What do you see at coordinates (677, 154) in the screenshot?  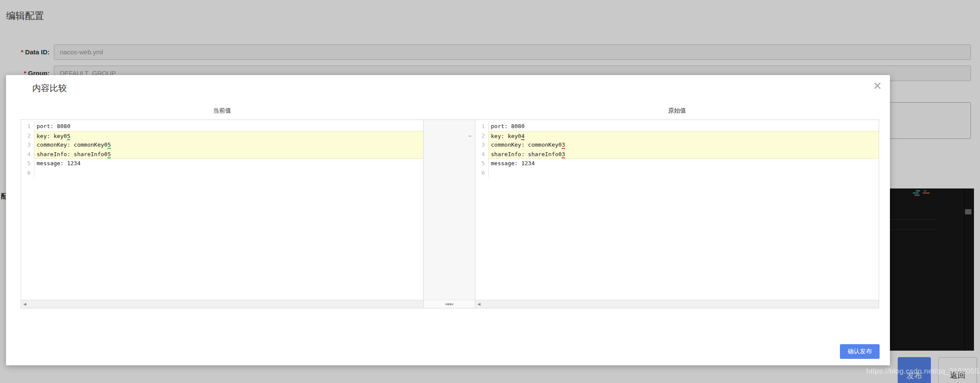 I see `code-line-changed: 4 shareInfo: shareInfo03` at bounding box center [677, 154].